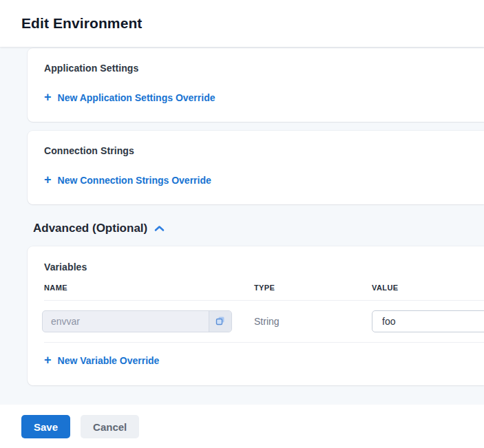  I want to click on variable-row: String, so click(256, 321).